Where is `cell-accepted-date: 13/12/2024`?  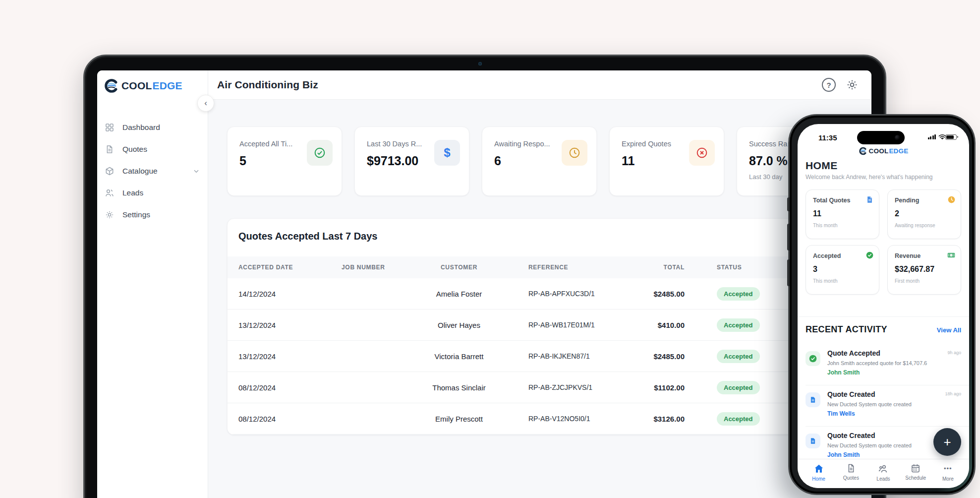 cell-accepted-date: 13/12/2024 is located at coordinates (288, 356).